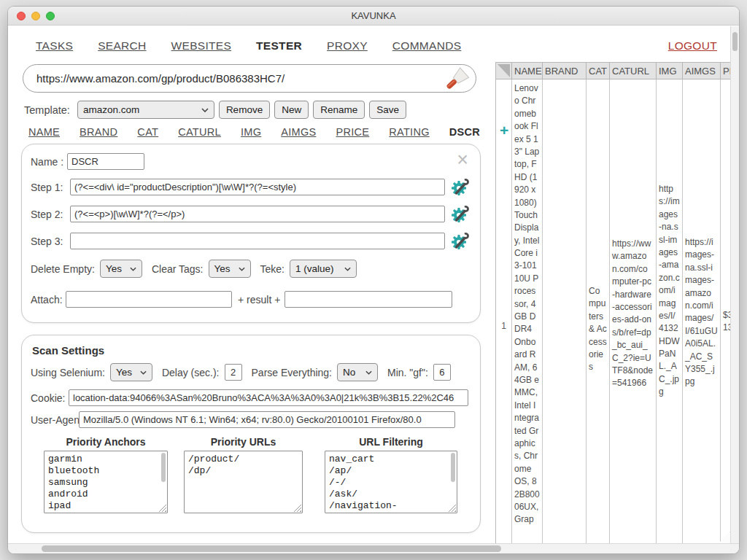 This screenshot has height=560, width=747. What do you see at coordinates (249, 79) in the screenshot?
I see `url-bar` at bounding box center [249, 79].